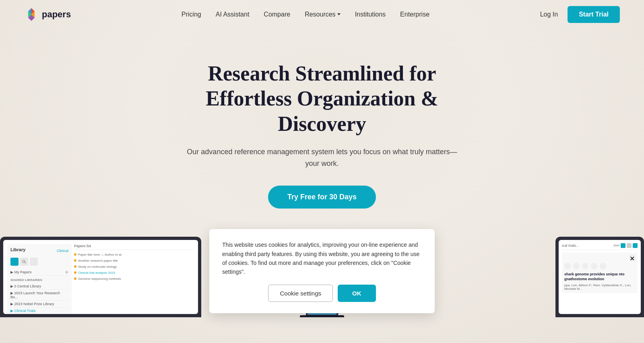 This screenshot has height=343, width=644. Describe the element at coordinates (192, 14) in the screenshot. I see `nav-pricing: Pricing` at that location.